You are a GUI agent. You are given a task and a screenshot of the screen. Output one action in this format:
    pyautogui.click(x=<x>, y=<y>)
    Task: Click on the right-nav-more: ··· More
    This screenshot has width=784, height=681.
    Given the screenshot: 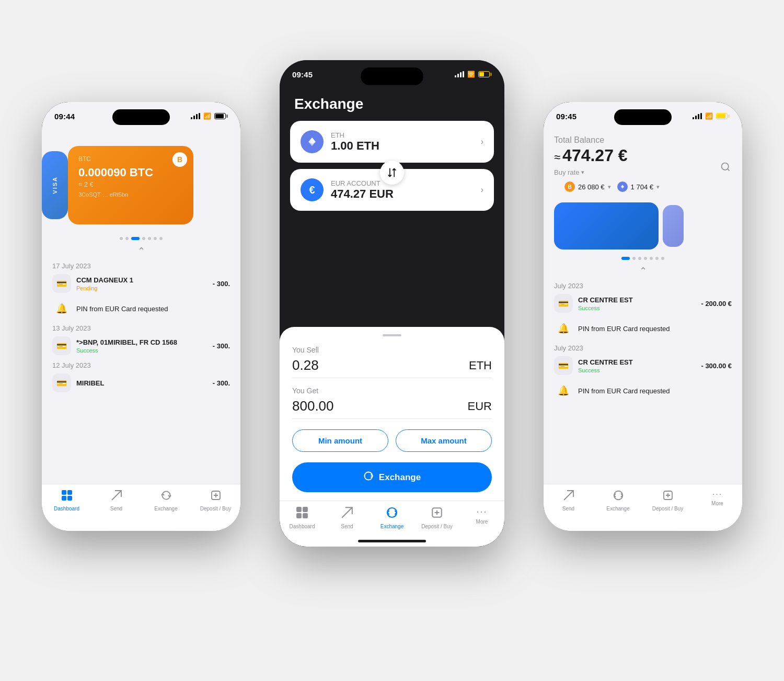 What is the action you would take?
    pyautogui.click(x=717, y=498)
    